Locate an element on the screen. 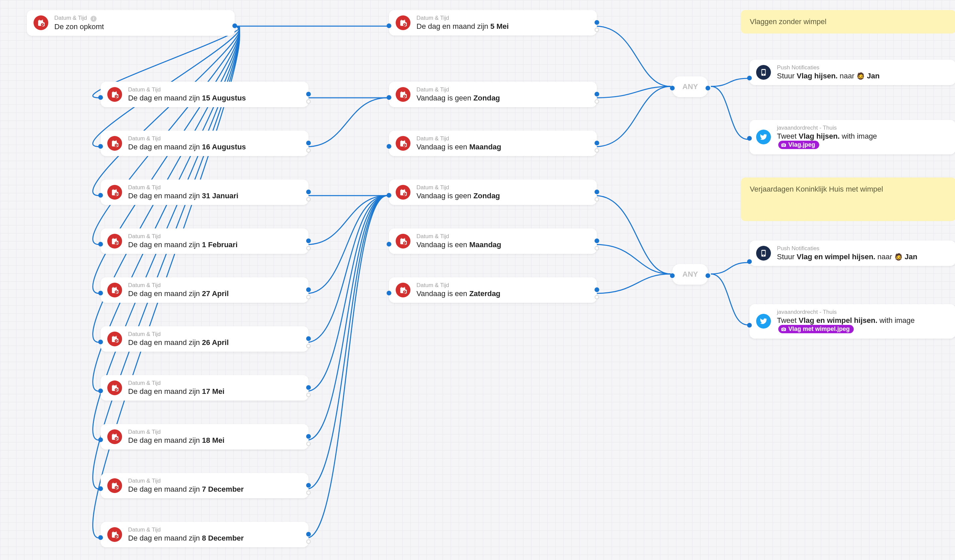 The image size is (955, 560). date-card-b2: Datum & Tijd Vandaag is een Zaterdag is located at coordinates (493, 290).